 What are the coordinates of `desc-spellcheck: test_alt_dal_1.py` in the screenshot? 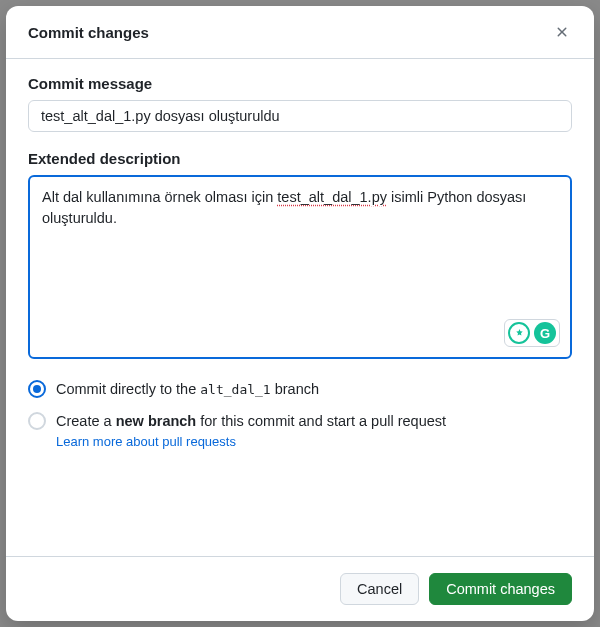 It's located at (332, 197).